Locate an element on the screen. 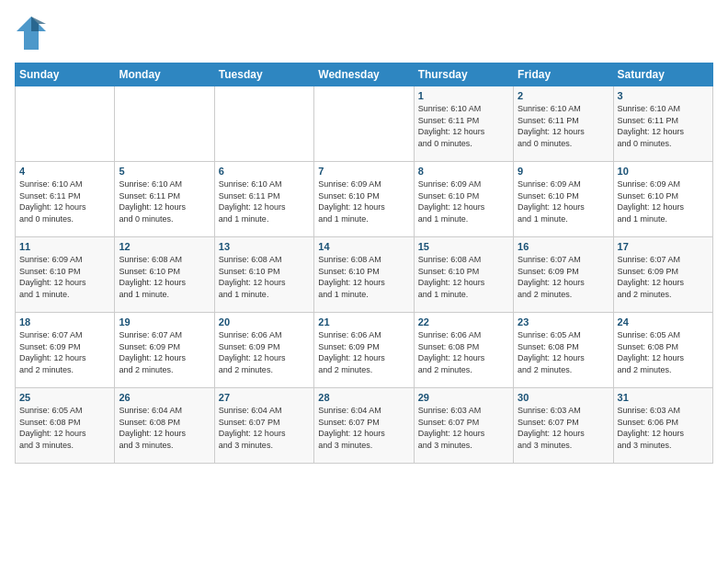 The height and width of the screenshot is (563, 728). day-number: 7 is located at coordinates (364, 171).